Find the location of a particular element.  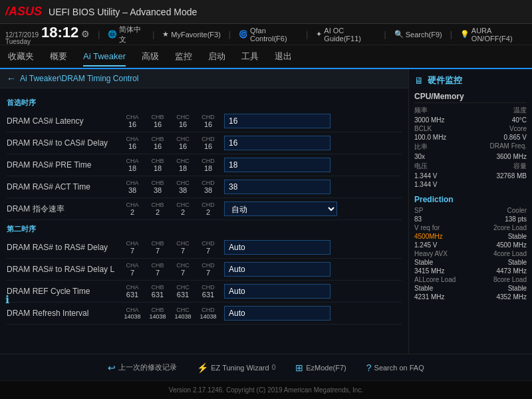

channel-chd: CHD631 is located at coordinates (208, 291).